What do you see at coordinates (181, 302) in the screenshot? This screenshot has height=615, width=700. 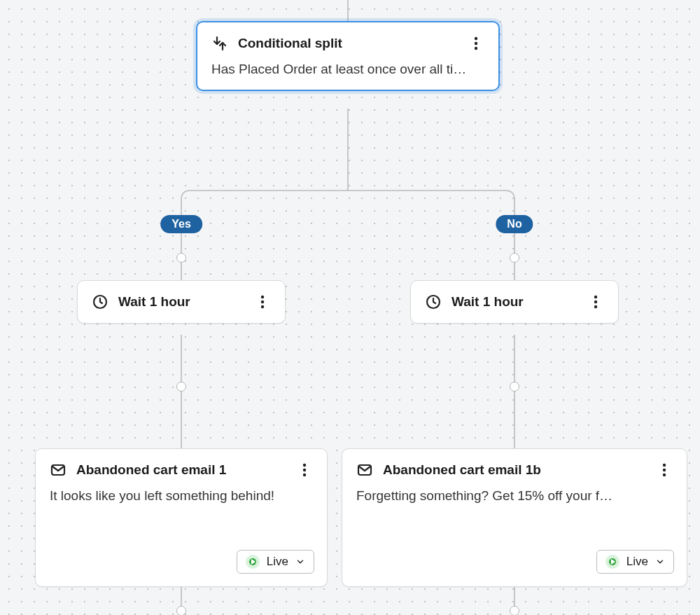 I see `wait-node-yes: Wait 1 hour` at bounding box center [181, 302].